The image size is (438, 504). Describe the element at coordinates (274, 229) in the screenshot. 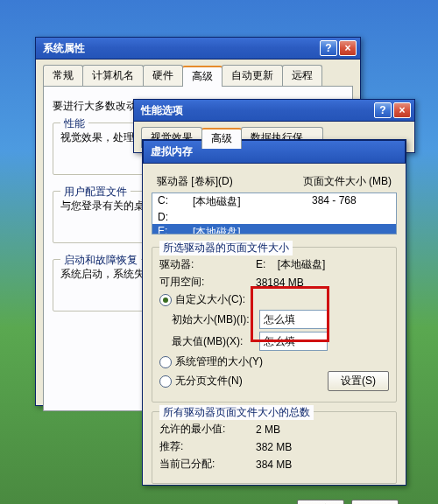

I see `drive-row-selected: E: [本地磁盘]` at that location.